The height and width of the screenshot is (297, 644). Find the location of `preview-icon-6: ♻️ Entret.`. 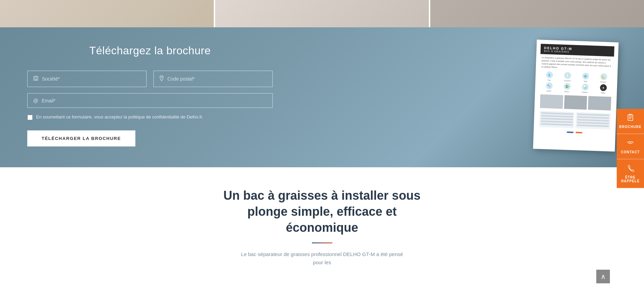

preview-icon-6: ♻️ Entret. is located at coordinates (567, 88).